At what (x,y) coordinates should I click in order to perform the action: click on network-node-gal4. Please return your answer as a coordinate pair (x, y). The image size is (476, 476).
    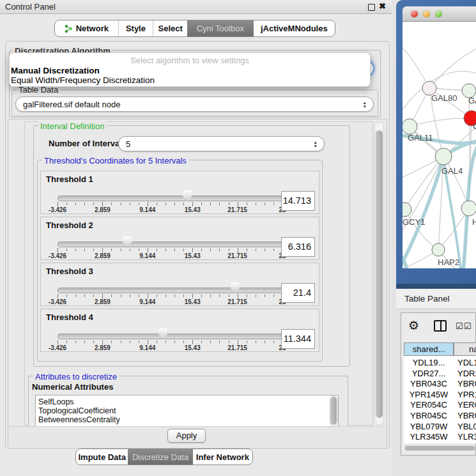
    Looking at the image, I should click on (443, 157).